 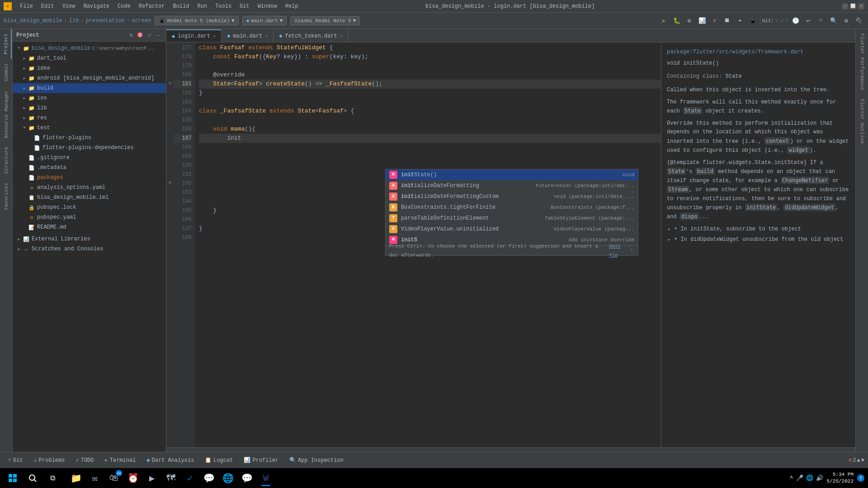 I want to click on menu-edit: Edit, so click(x=48, y=6).